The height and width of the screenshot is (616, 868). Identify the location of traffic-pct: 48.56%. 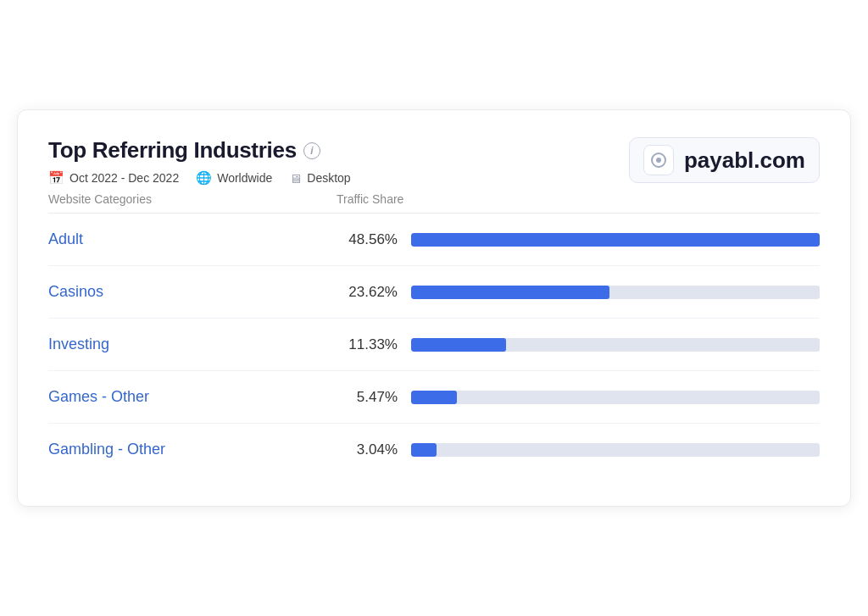
(367, 240).